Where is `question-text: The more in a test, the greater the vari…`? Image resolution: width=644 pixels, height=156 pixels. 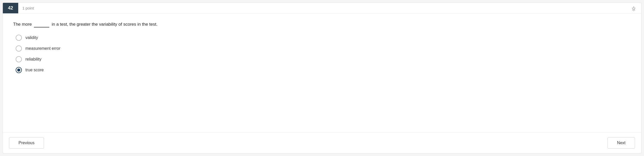
question-text: The more in a test, the greater the vari… is located at coordinates (322, 25).